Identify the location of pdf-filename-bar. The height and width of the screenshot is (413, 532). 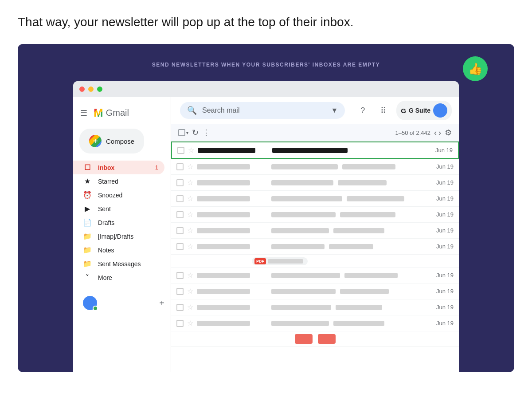
(286, 261).